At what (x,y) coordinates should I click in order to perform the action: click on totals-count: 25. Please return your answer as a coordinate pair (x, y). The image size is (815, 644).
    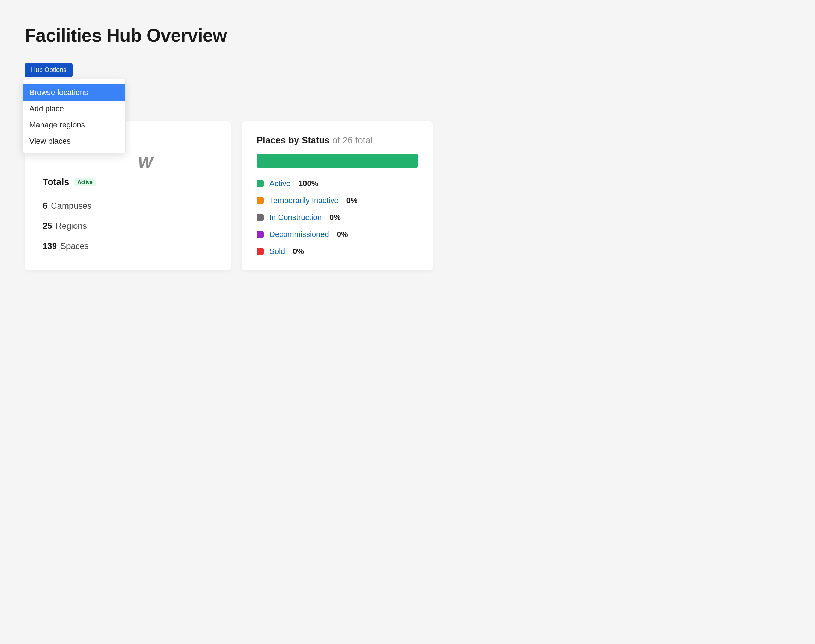
    Looking at the image, I should click on (48, 226).